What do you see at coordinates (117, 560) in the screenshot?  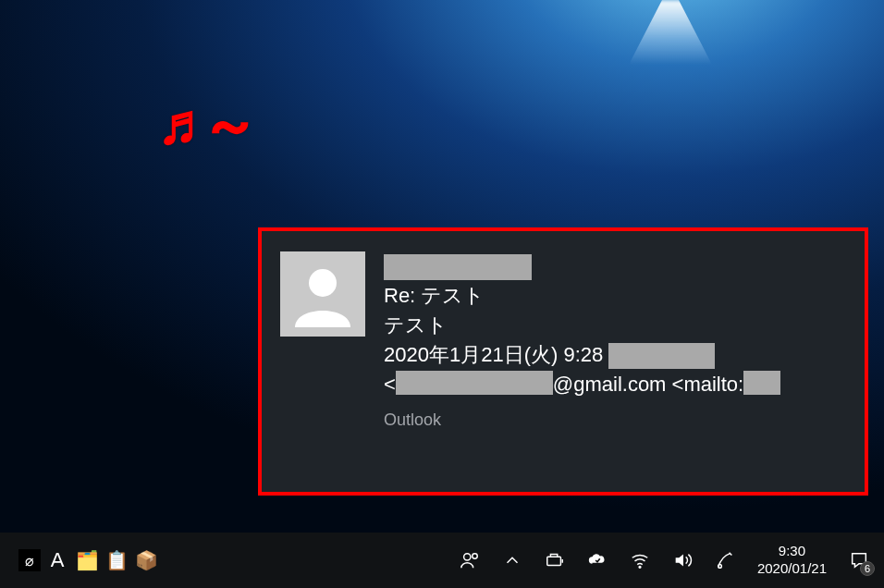 I see `tray-app-icon-2: 📋` at bounding box center [117, 560].